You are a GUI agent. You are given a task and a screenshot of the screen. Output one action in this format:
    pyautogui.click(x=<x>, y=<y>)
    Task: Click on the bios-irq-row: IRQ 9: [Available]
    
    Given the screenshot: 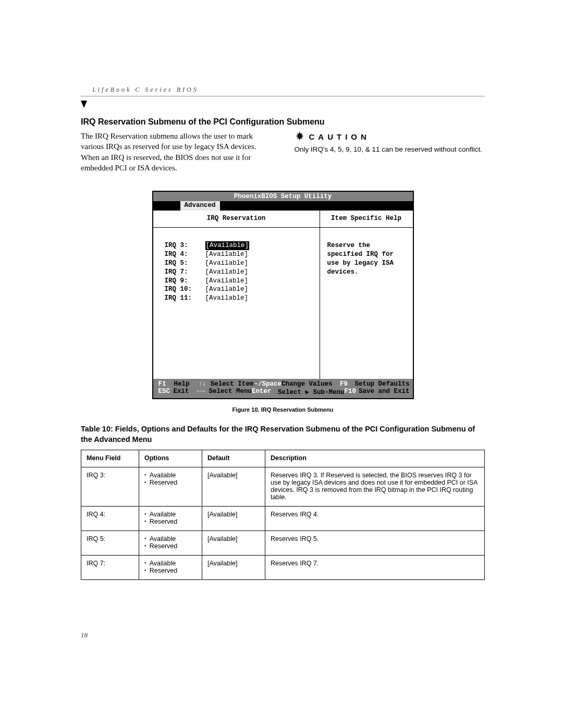 What is the action you would take?
    pyautogui.click(x=240, y=281)
    